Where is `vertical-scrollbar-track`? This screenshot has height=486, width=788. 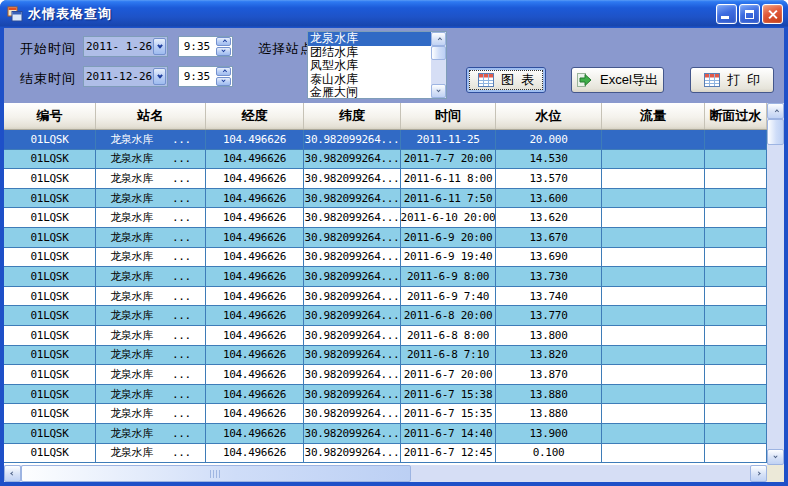
vertical-scrollbar-track is located at coordinates (776, 297).